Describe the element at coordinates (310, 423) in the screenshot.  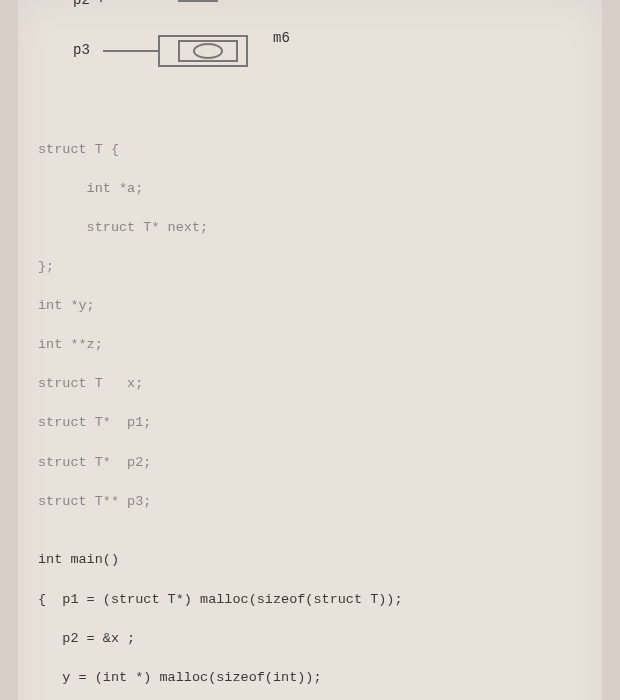
I see `code-line: struct T* p1;` at that location.